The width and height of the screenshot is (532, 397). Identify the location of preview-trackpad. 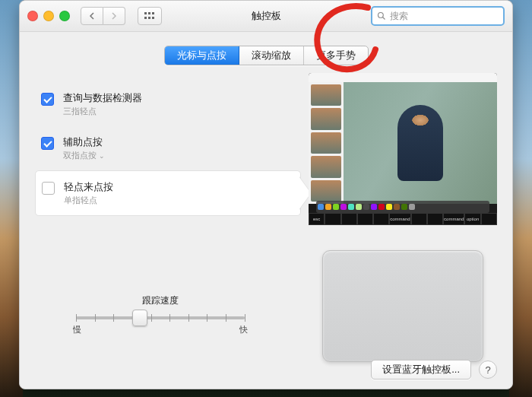
(403, 306).